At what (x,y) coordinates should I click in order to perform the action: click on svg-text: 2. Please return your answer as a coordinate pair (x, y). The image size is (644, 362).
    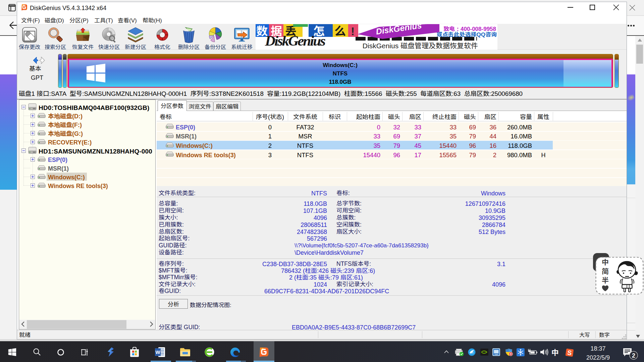
    Looking at the image, I should click on (634, 356).